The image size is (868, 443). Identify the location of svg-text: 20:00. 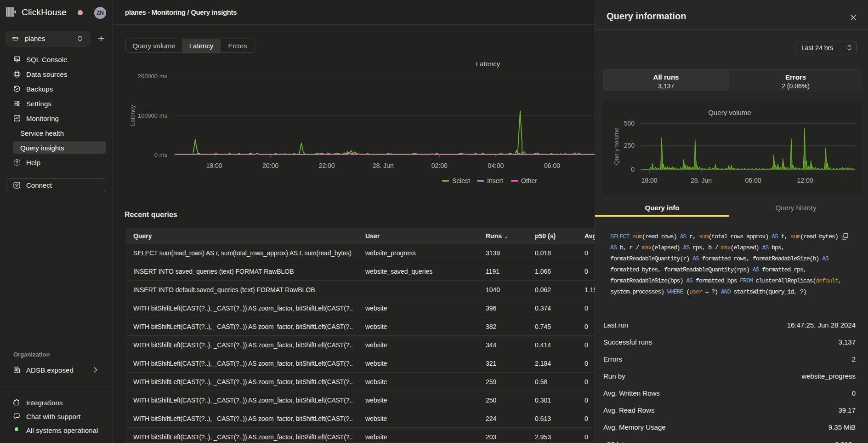
(270, 166).